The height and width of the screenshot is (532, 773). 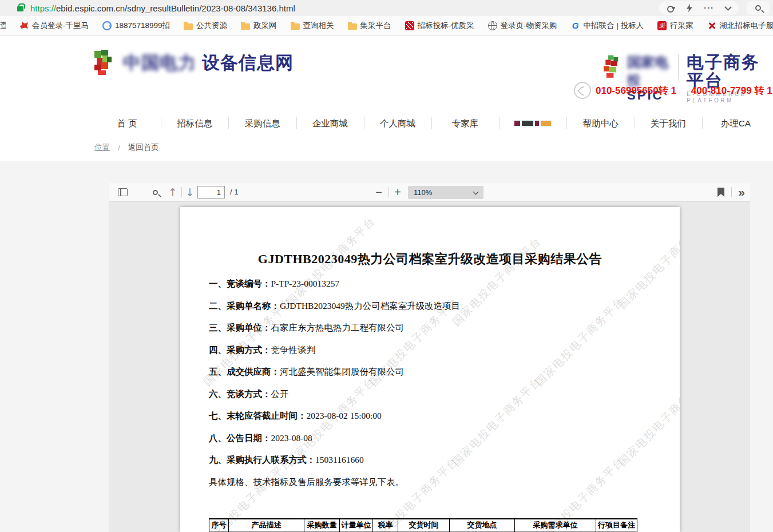 I want to click on lightning-icon, so click(x=689, y=8).